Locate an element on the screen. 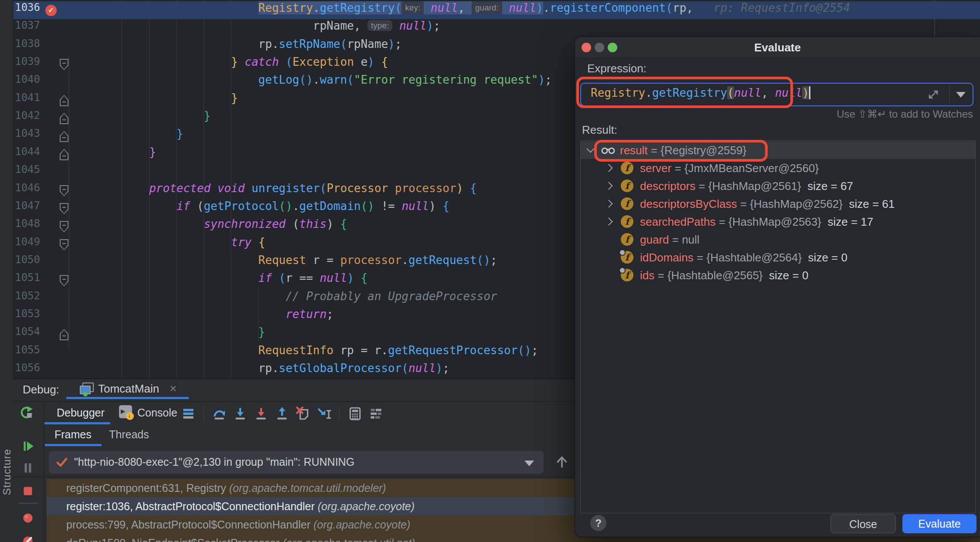 Image resolution: width=980 pixels, height=542 pixels. stop-button is located at coordinates (28, 491).